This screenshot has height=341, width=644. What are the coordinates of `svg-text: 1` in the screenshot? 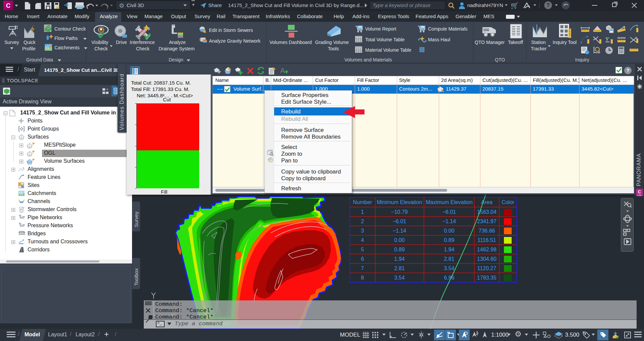 It's located at (363, 212).